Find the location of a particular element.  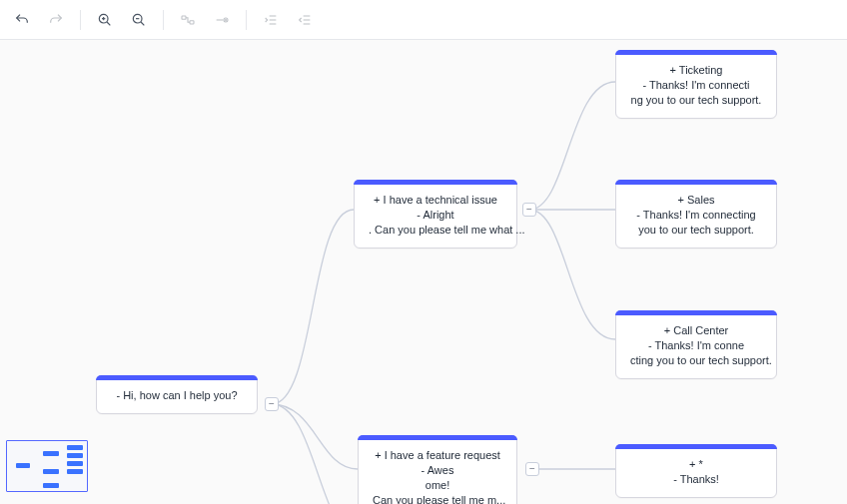

node-technical-issue: + I have a technical issue - Alright . C… is located at coordinates (435, 214).